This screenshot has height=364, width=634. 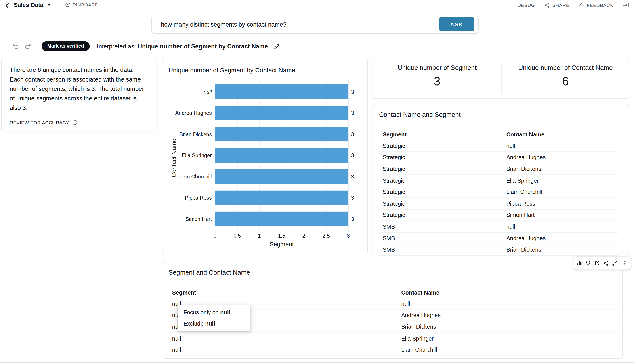 I want to click on table-row: SMBnull, so click(x=499, y=227).